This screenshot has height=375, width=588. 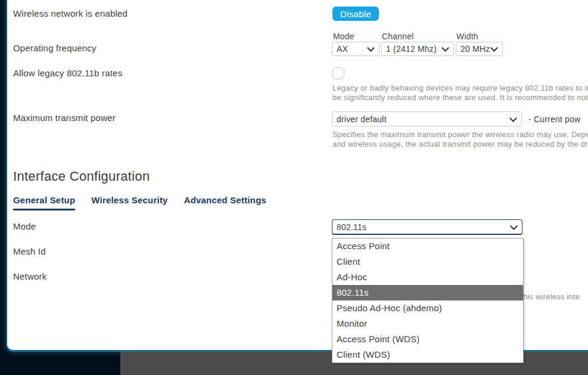 I want to click on txpower-description-line2: and wireless usage, the actual transmit …, so click(x=460, y=144).